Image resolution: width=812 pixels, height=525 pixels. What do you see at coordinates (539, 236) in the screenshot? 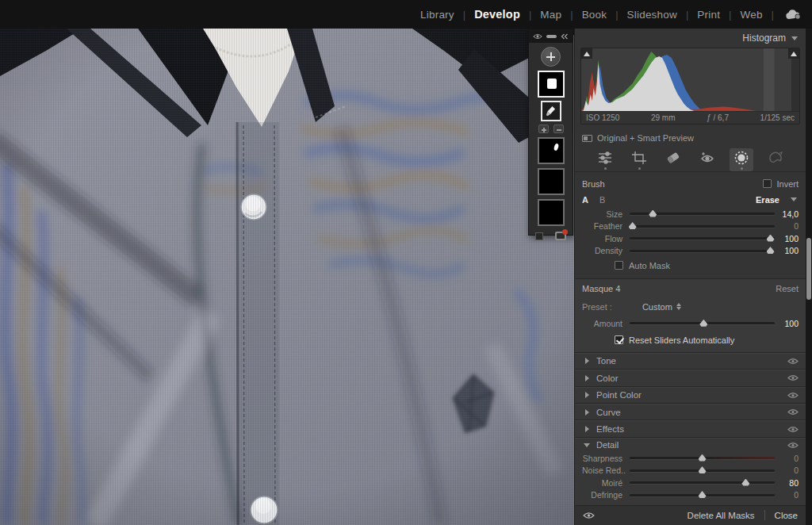
I see `show-overlay-checkbox` at bounding box center [539, 236].